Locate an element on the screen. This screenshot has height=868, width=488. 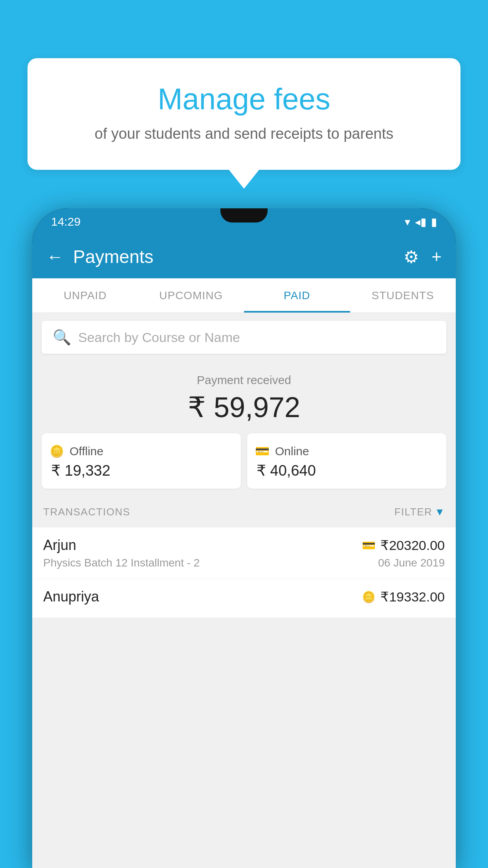
search-icon: 🔍 is located at coordinates (62, 337).